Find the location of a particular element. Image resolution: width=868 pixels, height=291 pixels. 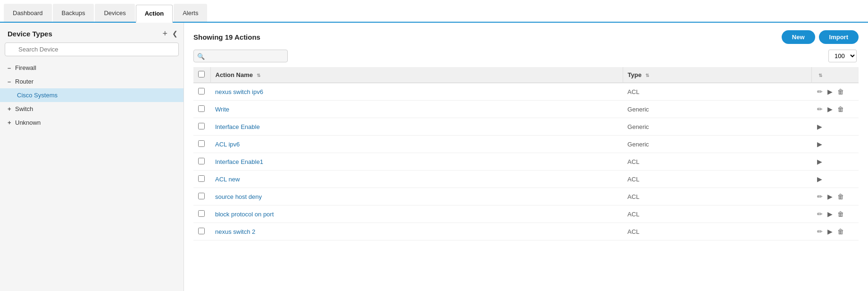

th-type: Type ⇅ is located at coordinates (717, 75).